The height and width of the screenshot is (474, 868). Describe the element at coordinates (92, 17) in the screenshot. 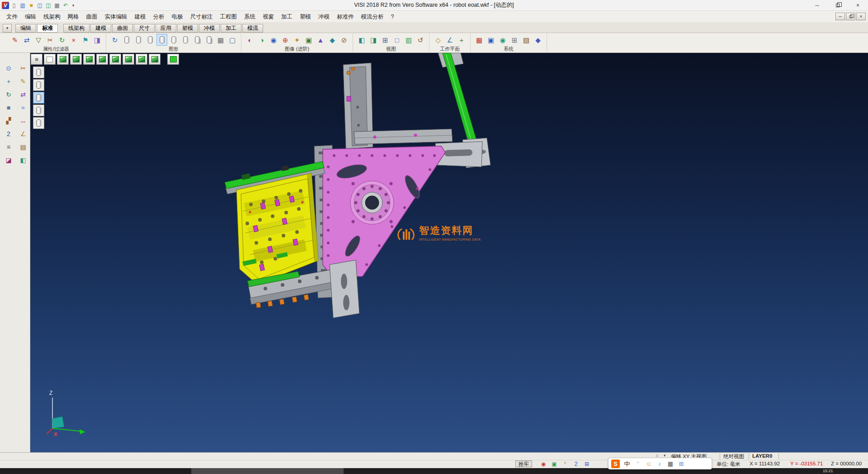

I see `menu-item: 曲面` at that location.